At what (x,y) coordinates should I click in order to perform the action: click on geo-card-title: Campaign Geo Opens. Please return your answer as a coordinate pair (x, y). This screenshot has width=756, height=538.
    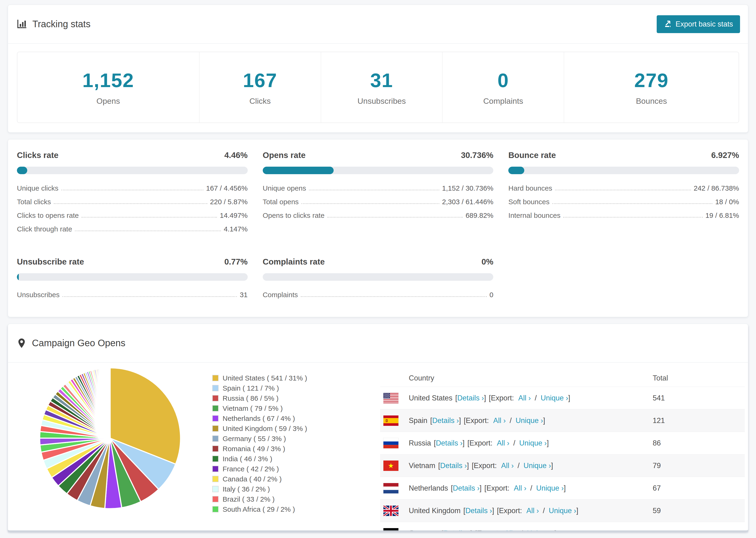
    Looking at the image, I should click on (71, 343).